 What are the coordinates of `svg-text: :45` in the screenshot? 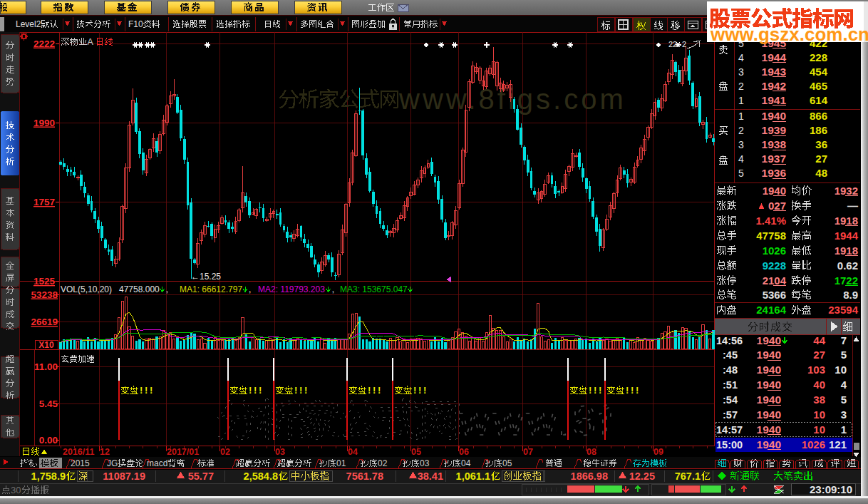 It's located at (730, 355).